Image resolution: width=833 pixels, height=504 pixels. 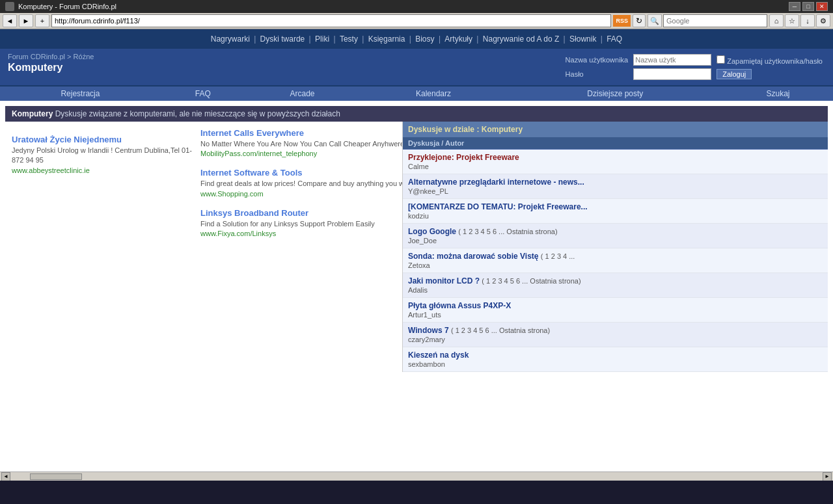 What do you see at coordinates (42, 21) in the screenshot?
I see `add-tab-button: +` at bounding box center [42, 21].